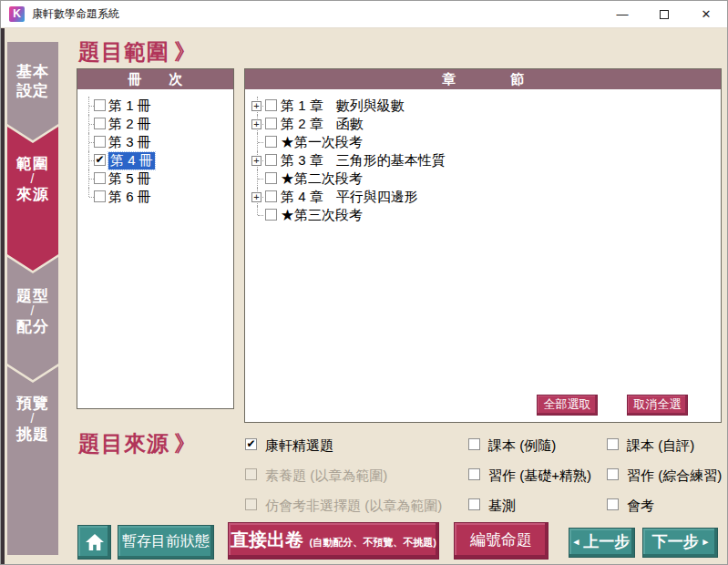 The width and height of the screenshot is (728, 565). Describe the element at coordinates (129, 142) in the screenshot. I see `volume-label: 第 3 冊` at that location.